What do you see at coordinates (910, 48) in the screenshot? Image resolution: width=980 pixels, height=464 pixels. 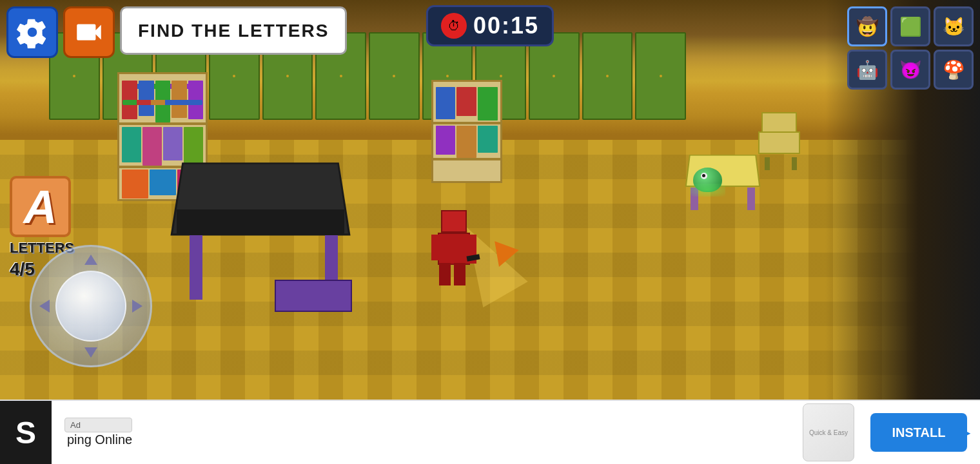 I see `avatar-grid: 🤠 🟩 🐱 🤖 😈 🍄` at bounding box center [910, 48].